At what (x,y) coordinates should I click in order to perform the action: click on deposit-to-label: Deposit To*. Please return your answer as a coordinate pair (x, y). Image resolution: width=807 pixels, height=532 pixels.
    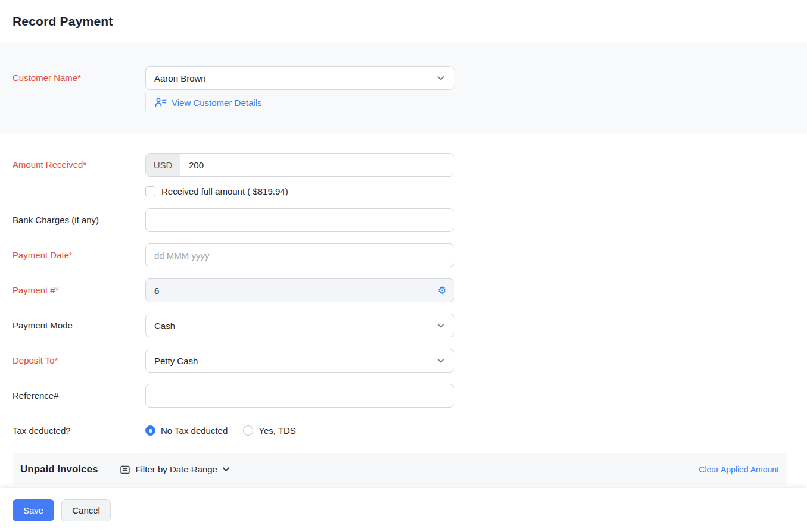
    Looking at the image, I should click on (73, 357).